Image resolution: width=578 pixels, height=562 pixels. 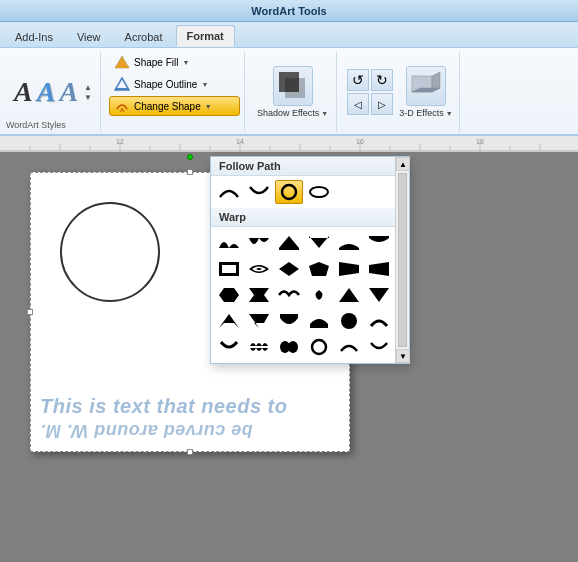 What do you see at coordinates (24, 92) in the screenshot?
I see `wordart-style-a: A` at bounding box center [24, 92].